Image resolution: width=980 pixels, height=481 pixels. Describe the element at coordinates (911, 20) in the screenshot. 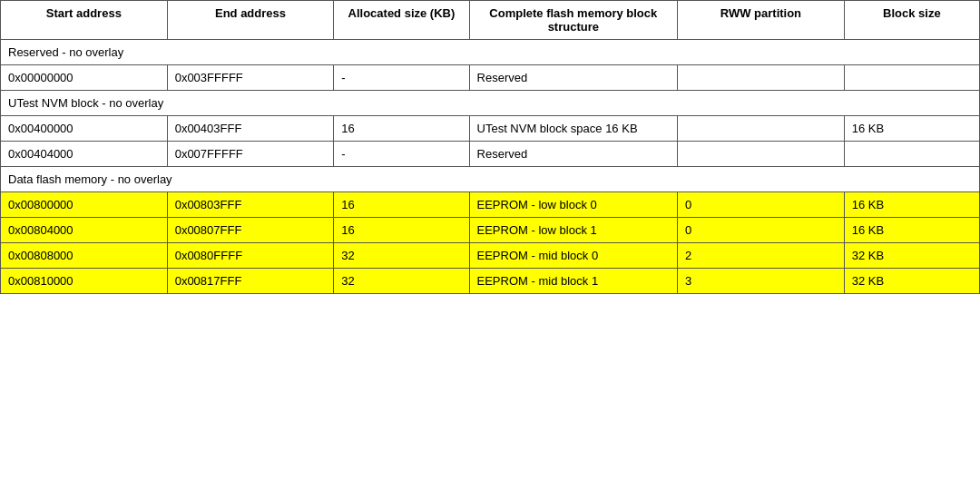

I see `header-block-size: Block size` at that location.